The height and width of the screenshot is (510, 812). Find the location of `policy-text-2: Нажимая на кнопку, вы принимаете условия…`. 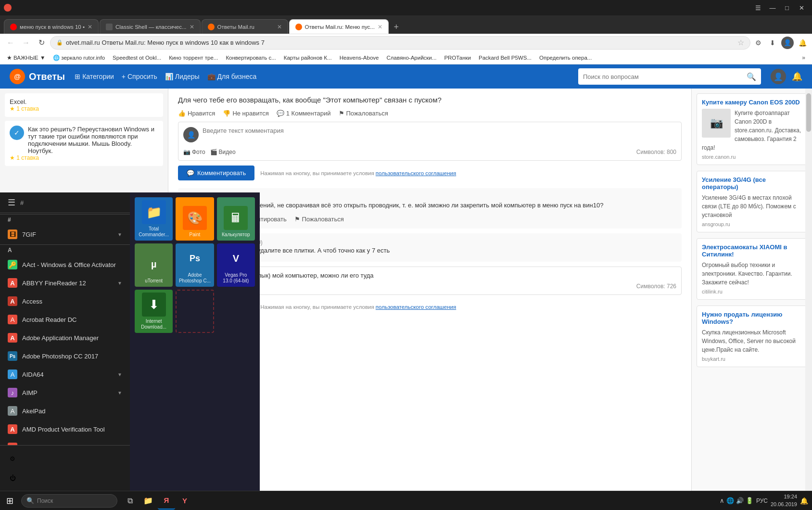

policy-text-2: Нажимая на кнопку, вы принимаете условия… is located at coordinates (358, 307).